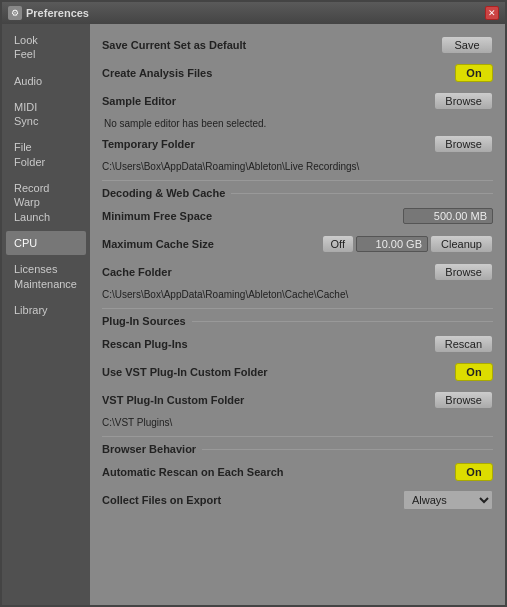  I want to click on max-cache-label: Maximum Cache Size, so click(212, 244).